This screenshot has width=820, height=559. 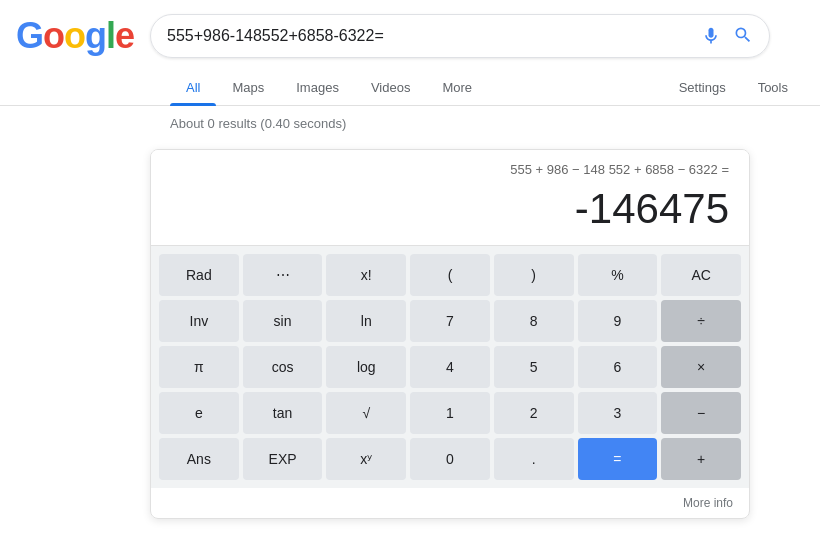 What do you see at coordinates (727, 36) in the screenshot?
I see `search-icons` at bounding box center [727, 36].